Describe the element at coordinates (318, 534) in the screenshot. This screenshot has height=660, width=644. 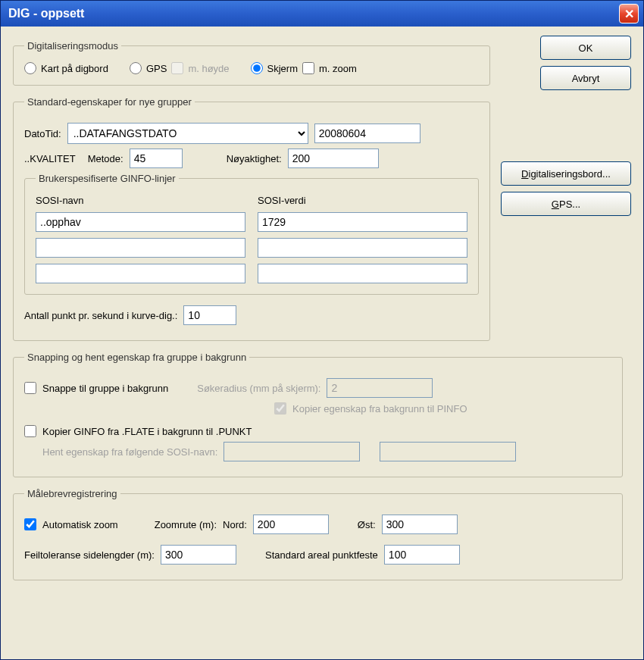
I see `malebrev-group: Målebrevregistrering Automatisk zoom Zoo…` at that location.